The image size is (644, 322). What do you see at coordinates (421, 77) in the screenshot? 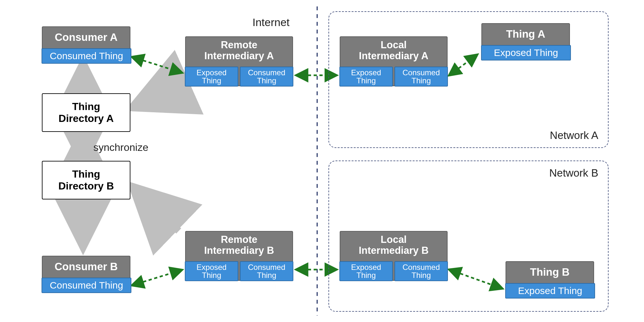
I see `local-a-consumed-chip: Consumed Thing` at bounding box center [421, 77].